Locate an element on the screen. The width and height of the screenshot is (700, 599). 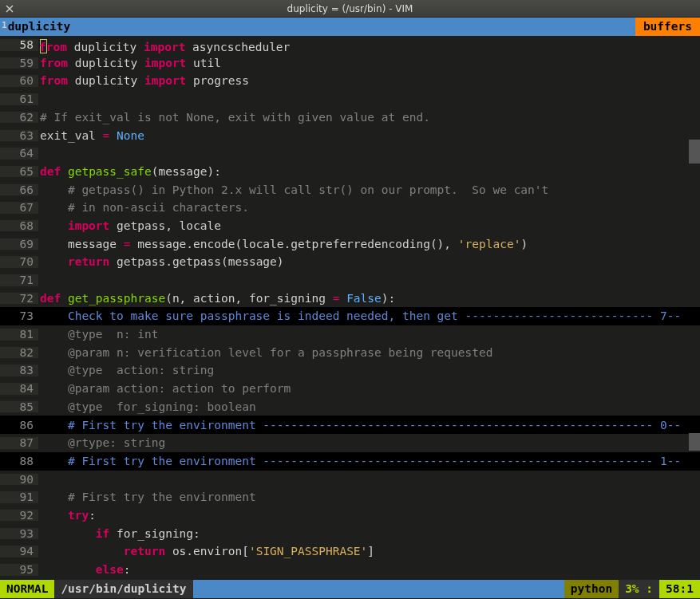
line-number: 58 is located at coordinates (19, 45).